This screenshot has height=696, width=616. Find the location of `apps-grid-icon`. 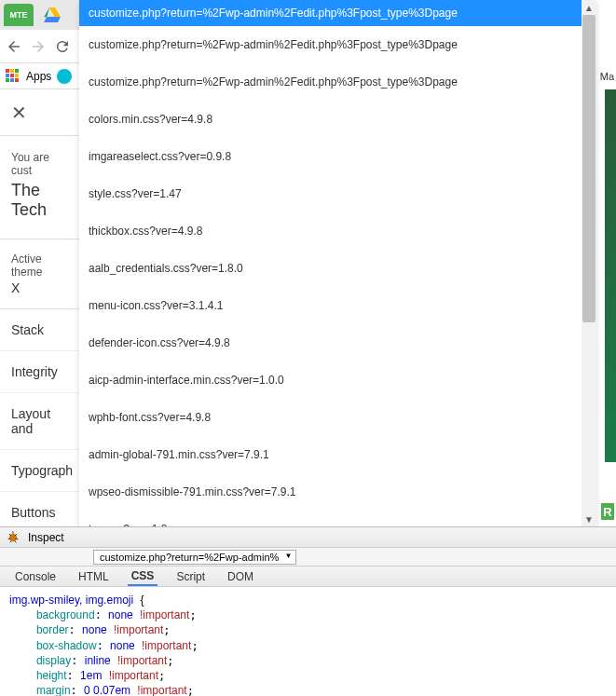

apps-grid-icon is located at coordinates (13, 76).